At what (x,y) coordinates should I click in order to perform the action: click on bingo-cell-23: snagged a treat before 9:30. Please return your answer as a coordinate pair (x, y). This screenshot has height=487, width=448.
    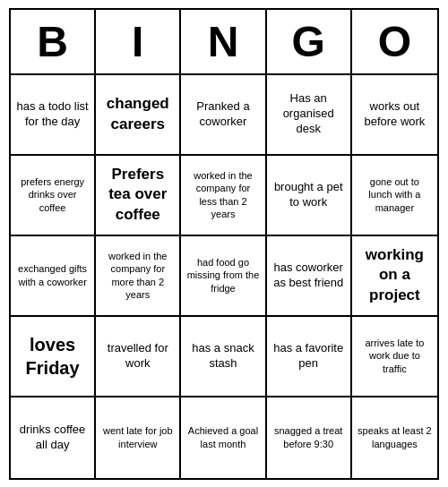
    Looking at the image, I should click on (310, 438).